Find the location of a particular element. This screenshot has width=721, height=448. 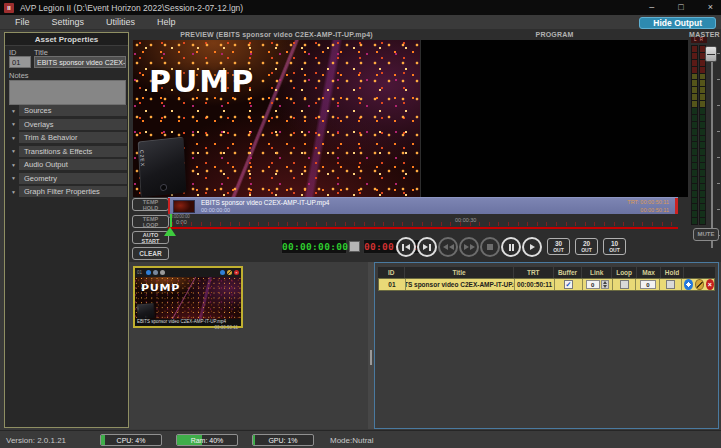

clip-in-timecode: 00:00:00:00 is located at coordinates (216, 210).